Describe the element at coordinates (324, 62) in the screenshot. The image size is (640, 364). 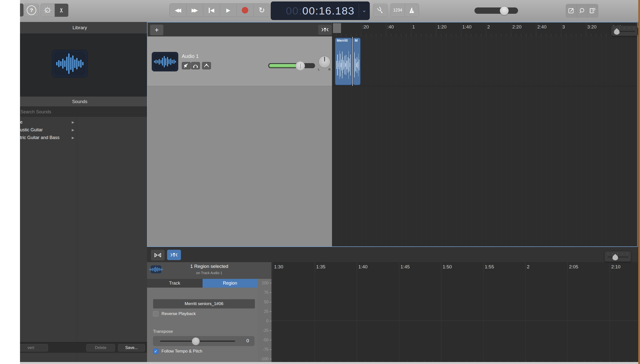
I see `pan-knob` at that location.